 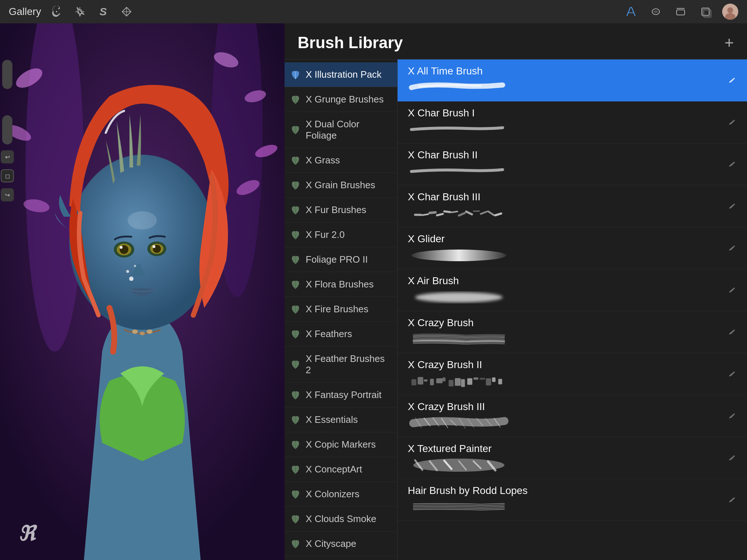 I want to click on gallery-button: Gallery, so click(x=25, y=12).